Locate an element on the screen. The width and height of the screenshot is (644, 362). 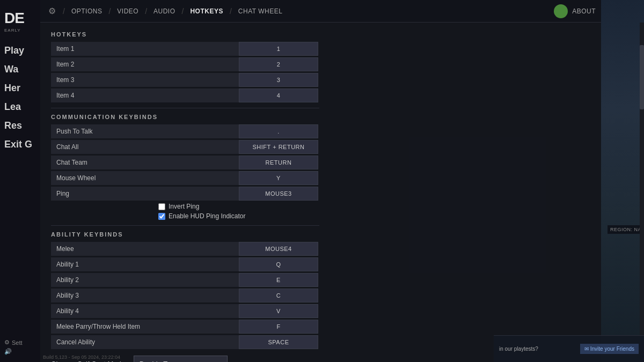
scrollbar-thumb is located at coordinates (642, 77).